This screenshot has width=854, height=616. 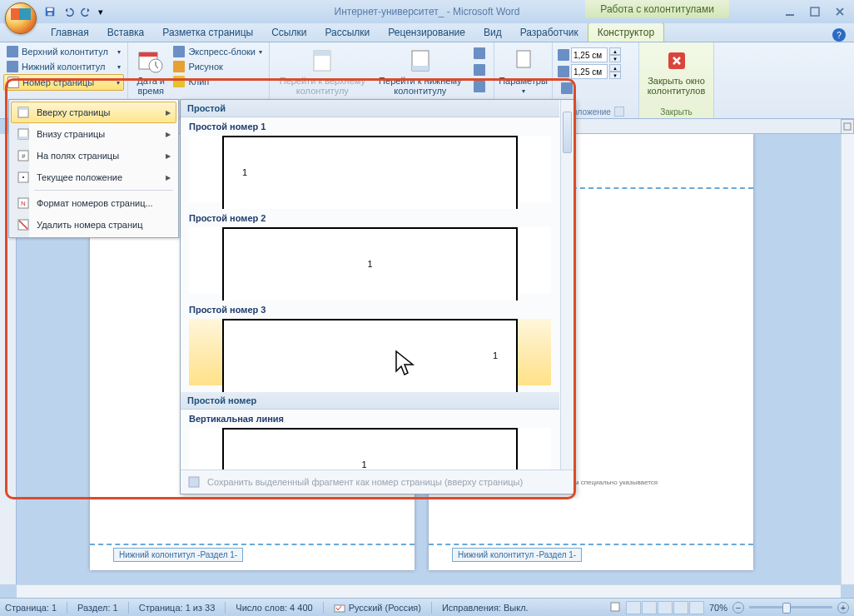 What do you see at coordinates (87, 12) in the screenshot?
I see `redo-icon` at bounding box center [87, 12].